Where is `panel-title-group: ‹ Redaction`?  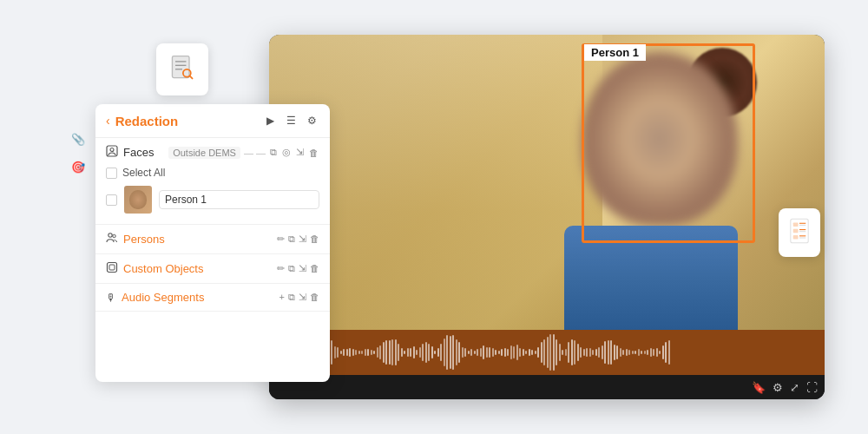
panel-title-group: ‹ Redaction is located at coordinates (142, 122).